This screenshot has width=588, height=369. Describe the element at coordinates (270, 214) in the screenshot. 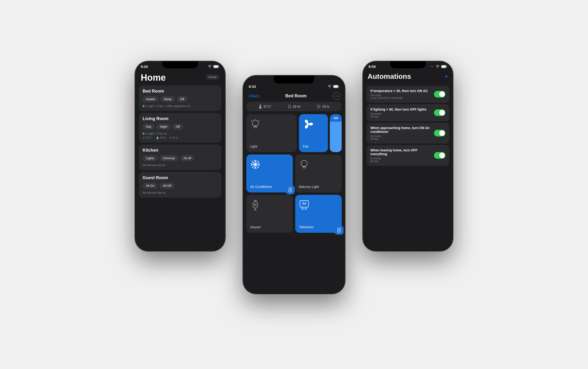

I see `device-card-geyser: Geyser` at that location.